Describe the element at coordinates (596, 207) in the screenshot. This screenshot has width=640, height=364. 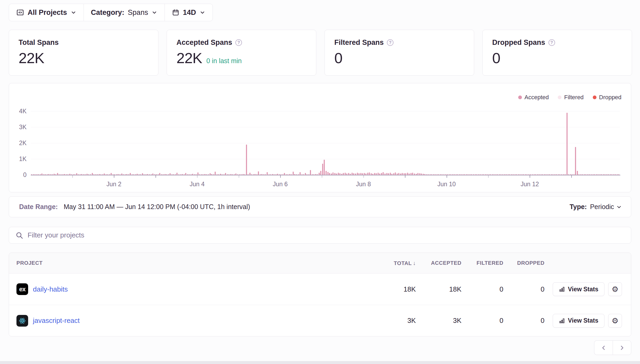
I see `type-dropdown: Type: Periodic` at that location.